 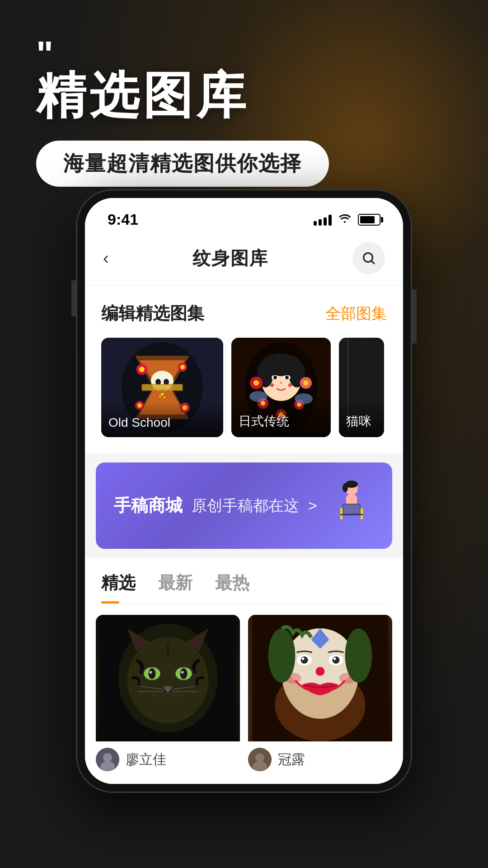 I want to click on clown-image, so click(x=320, y=678).